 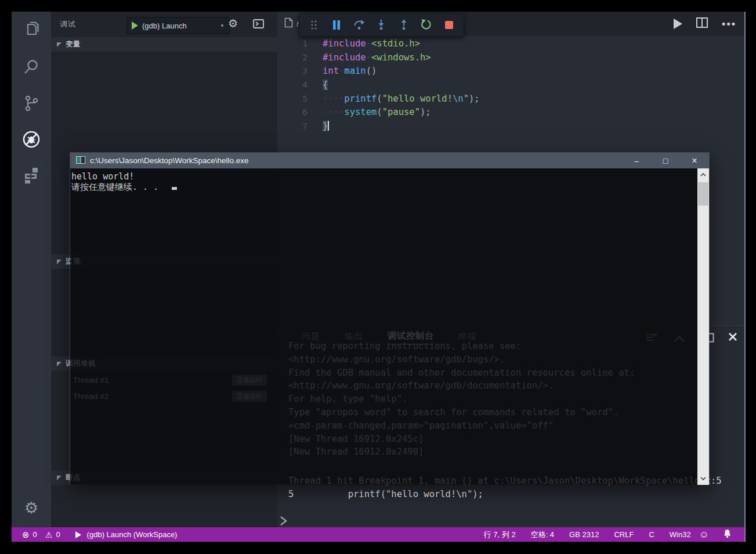 What do you see at coordinates (68, 24) in the screenshot?
I see `sidebar-title: 调试` at bounding box center [68, 24].